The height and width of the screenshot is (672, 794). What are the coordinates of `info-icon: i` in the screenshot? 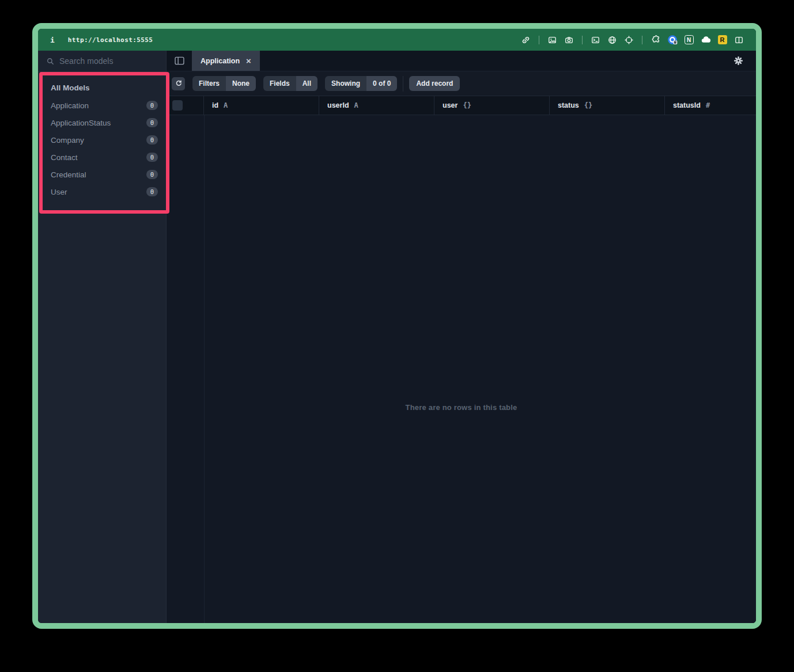 It's located at (52, 40).